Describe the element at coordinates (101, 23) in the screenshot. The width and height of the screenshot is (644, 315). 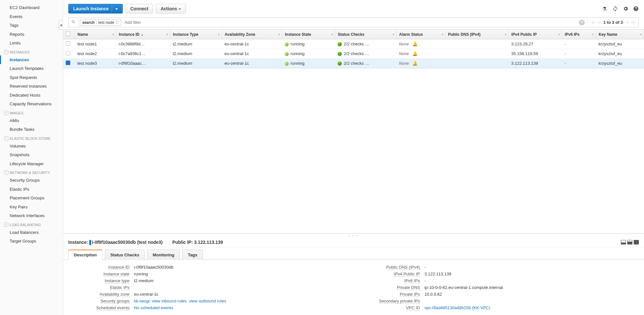
I see `filter-tag: search : test node ⓧ` at that location.